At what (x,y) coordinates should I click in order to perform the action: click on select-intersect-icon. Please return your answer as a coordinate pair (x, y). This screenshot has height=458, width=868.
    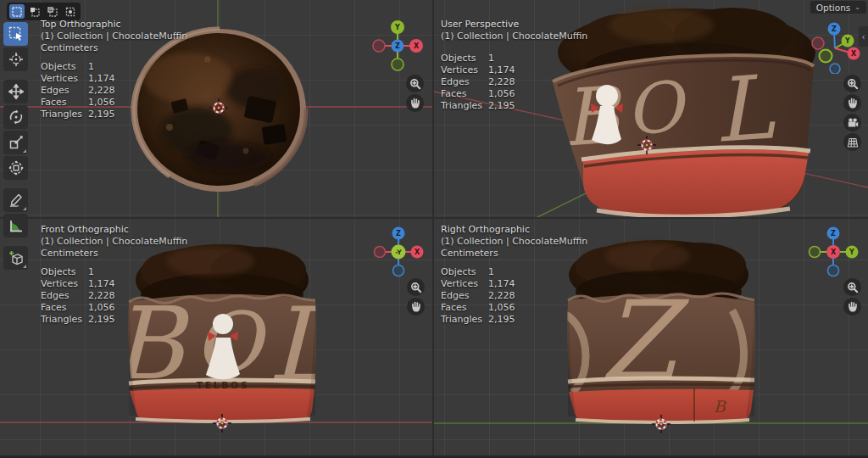
    Looking at the image, I should click on (70, 12).